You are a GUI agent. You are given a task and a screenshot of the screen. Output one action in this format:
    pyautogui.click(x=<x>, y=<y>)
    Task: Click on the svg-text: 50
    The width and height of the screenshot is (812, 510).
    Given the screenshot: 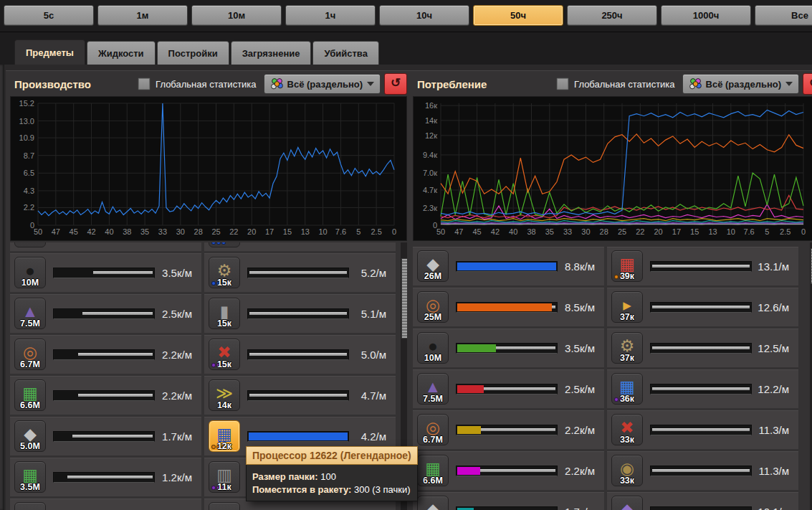 What is the action you would take?
    pyautogui.click(x=38, y=232)
    